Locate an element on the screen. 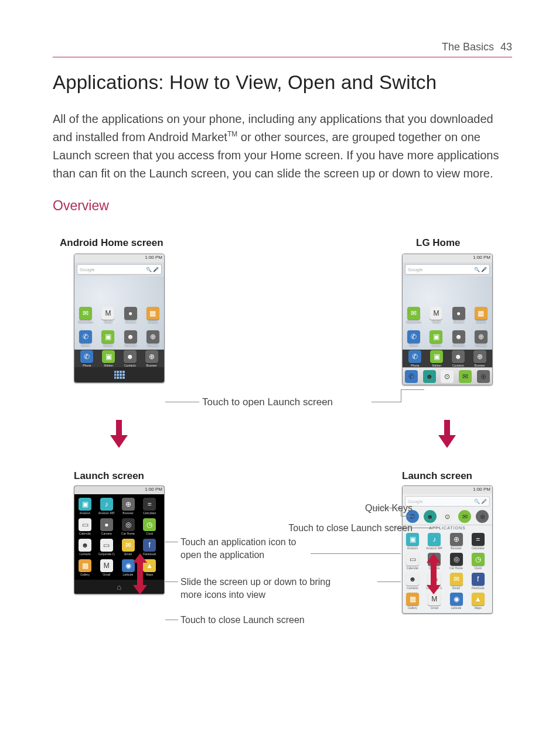  app-icon: fFacebook is located at coordinates (478, 581).